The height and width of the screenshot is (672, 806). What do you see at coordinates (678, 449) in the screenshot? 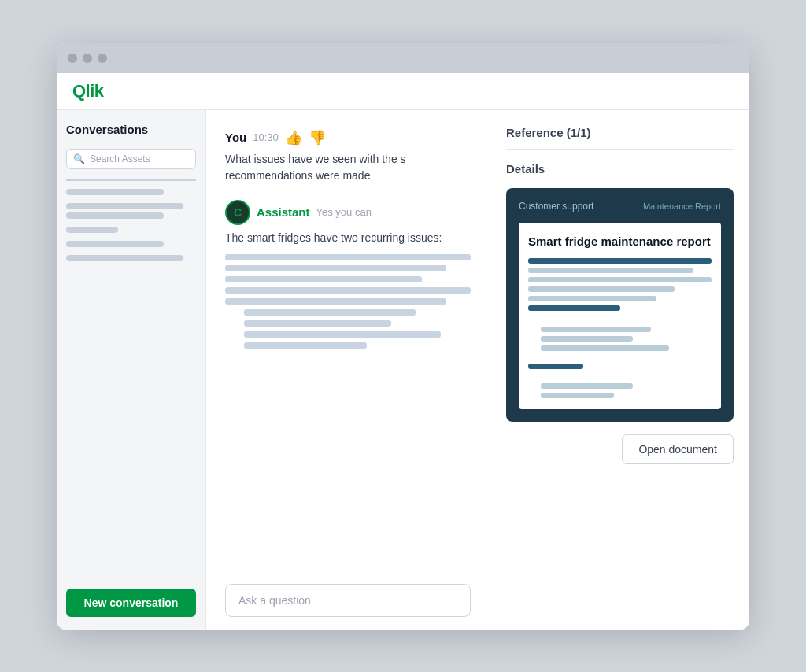
I see `open-document-button: Open document` at bounding box center [678, 449].